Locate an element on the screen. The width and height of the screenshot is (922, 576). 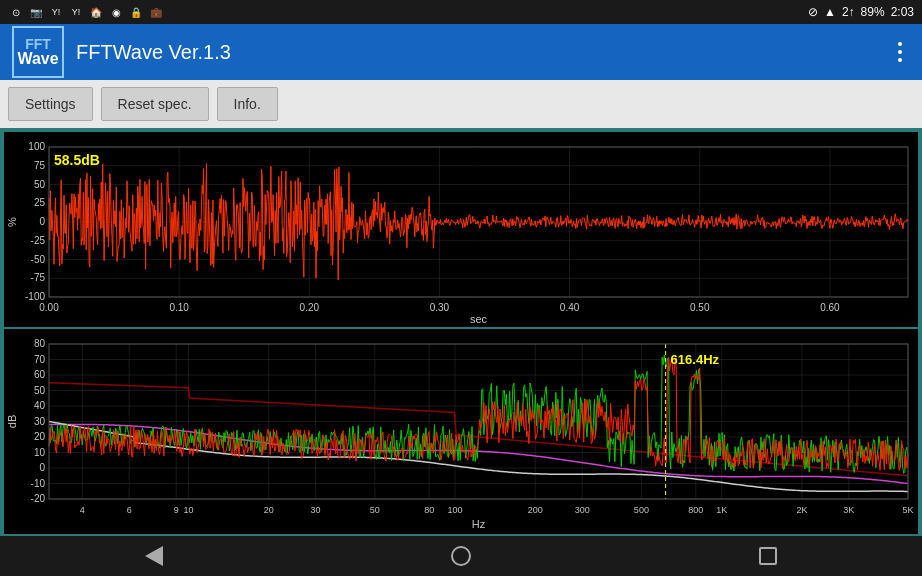
back-icon is located at coordinates (154, 556).